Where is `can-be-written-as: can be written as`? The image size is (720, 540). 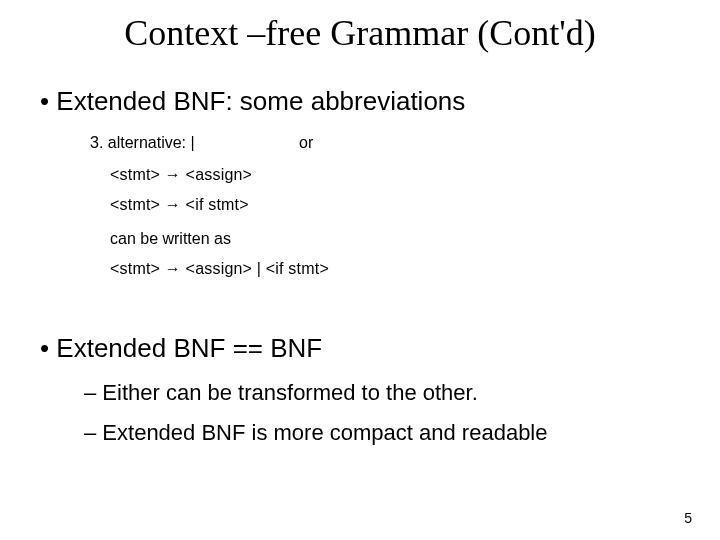 can-be-written-as: can be written as is located at coordinates (395, 239).